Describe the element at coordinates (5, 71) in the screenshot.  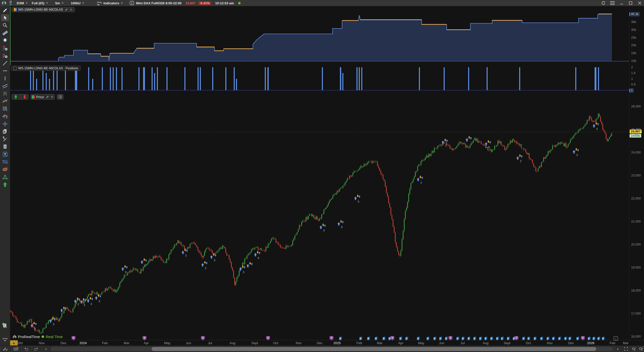
I see `line-horizontal-icon` at that location.